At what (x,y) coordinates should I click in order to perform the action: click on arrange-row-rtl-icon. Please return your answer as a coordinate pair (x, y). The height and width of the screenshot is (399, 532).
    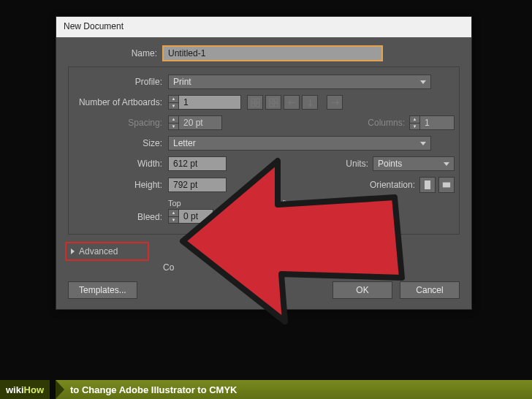
    Looking at the image, I should click on (292, 102).